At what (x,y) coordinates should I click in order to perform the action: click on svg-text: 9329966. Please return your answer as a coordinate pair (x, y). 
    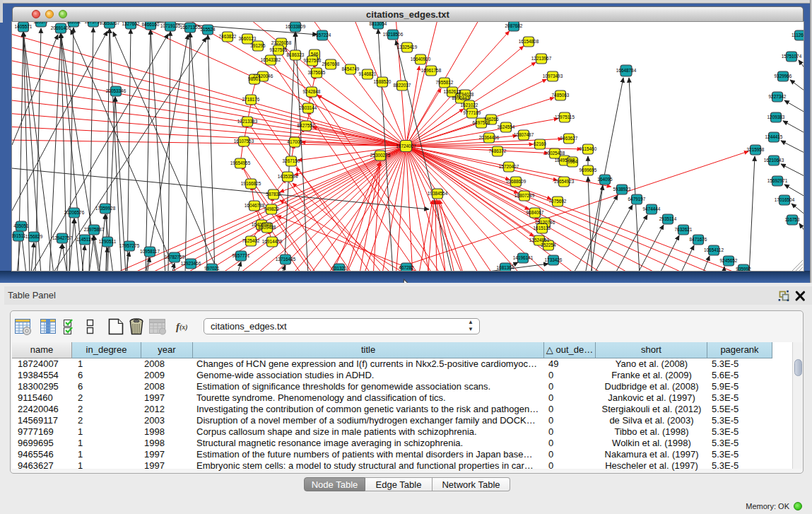
    Looking at the image, I should click on (783, 76).